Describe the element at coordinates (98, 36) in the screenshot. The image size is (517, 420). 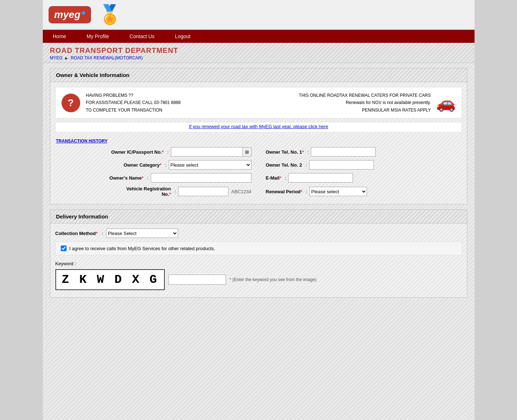
I see `nav-my-profile: My Profile` at that location.